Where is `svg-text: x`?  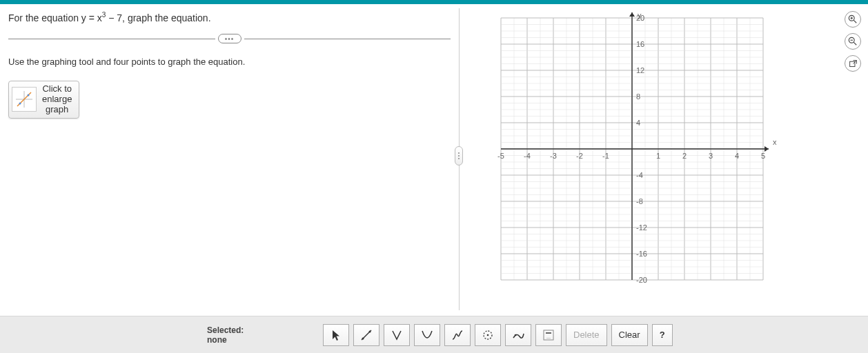 svg-text: x is located at coordinates (775, 142).